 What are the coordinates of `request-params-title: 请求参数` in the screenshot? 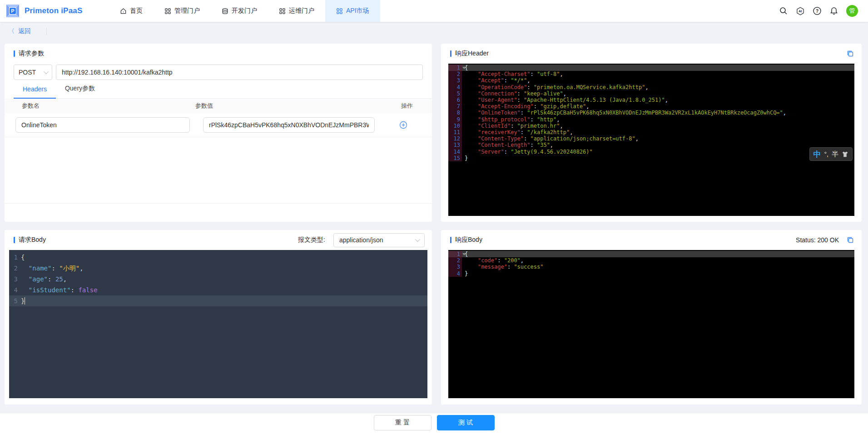 It's located at (31, 54).